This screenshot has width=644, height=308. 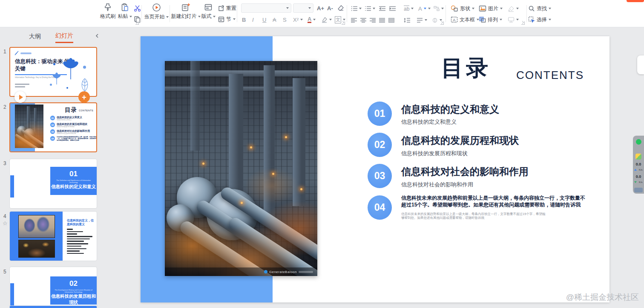 I want to click on fill-color-button, so click(x=513, y=9).